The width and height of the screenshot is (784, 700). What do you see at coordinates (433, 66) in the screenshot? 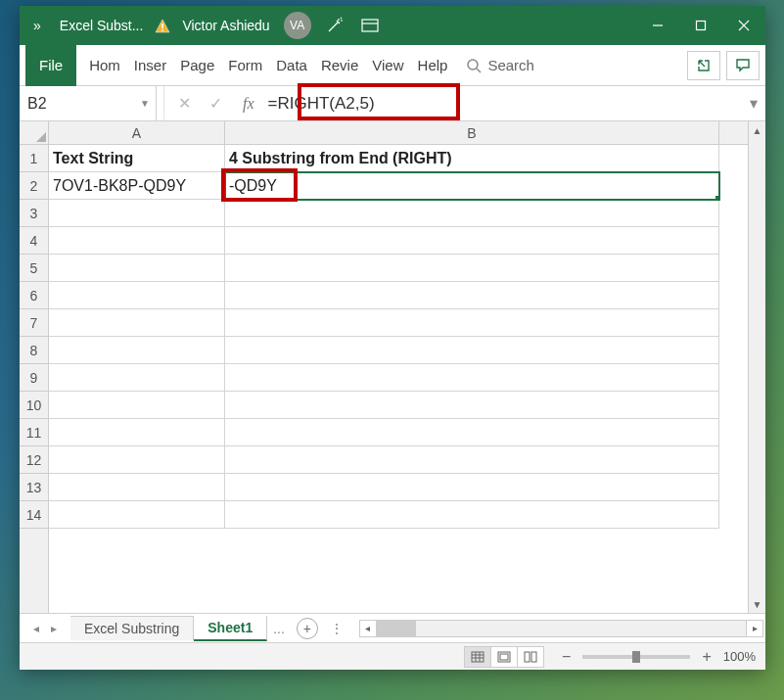
I see `tab-help: Help` at bounding box center [433, 66].